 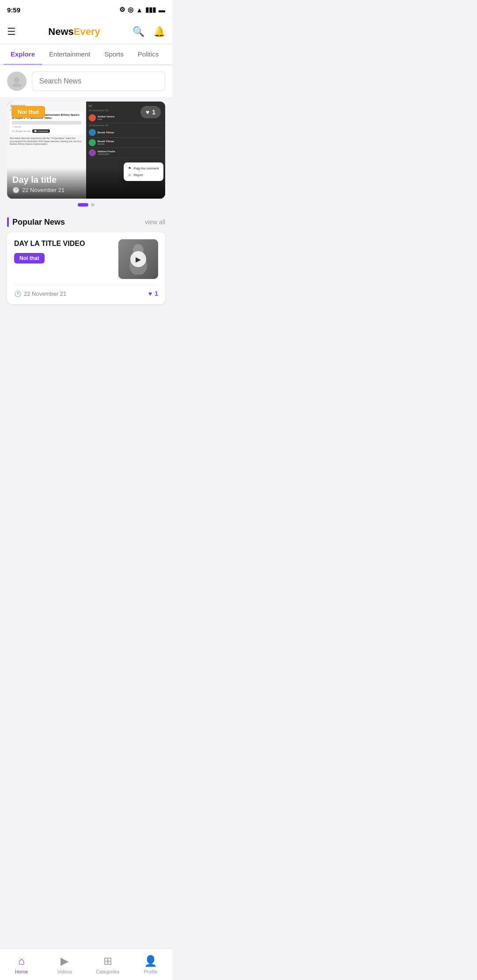 I want to click on location-icon: ◎, so click(x=131, y=10).